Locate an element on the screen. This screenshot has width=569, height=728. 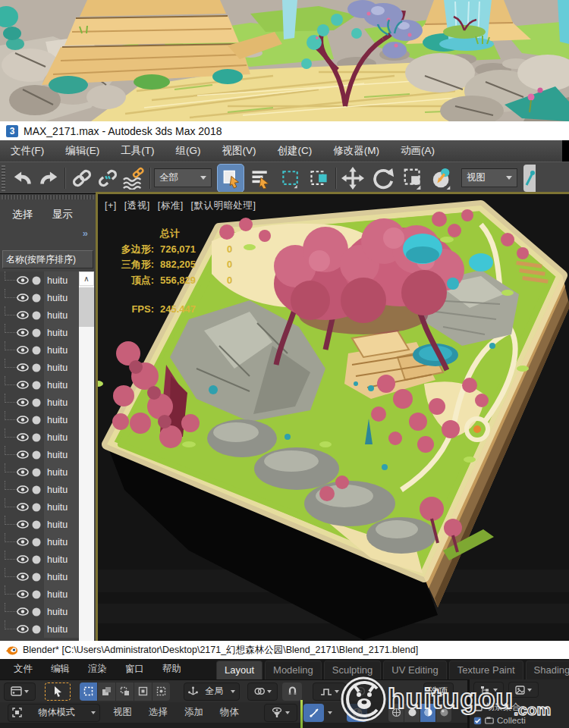
viewport-menu: 物体 is located at coordinates (229, 713).